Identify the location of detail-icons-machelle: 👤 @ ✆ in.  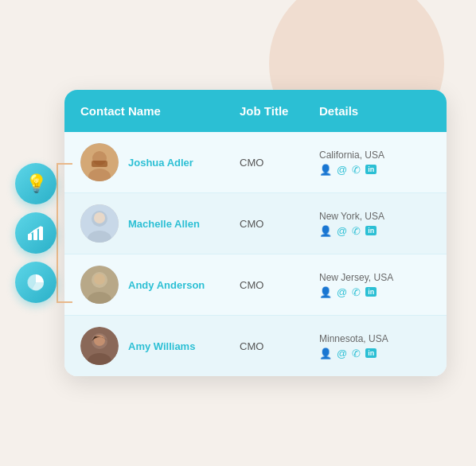
(375, 231).